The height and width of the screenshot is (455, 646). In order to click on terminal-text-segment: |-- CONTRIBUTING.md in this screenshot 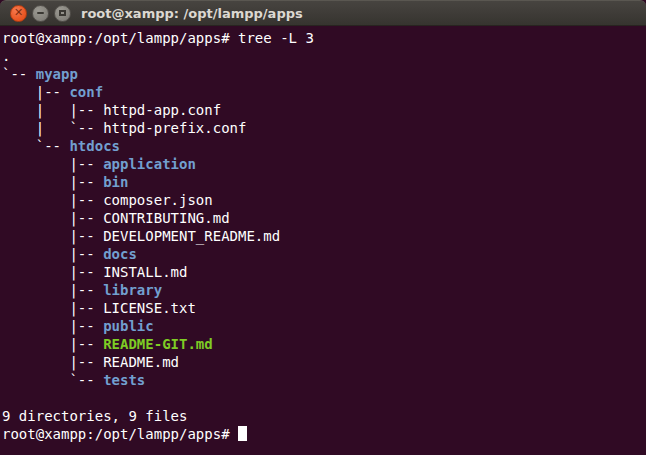, I will do `click(116, 218)`.